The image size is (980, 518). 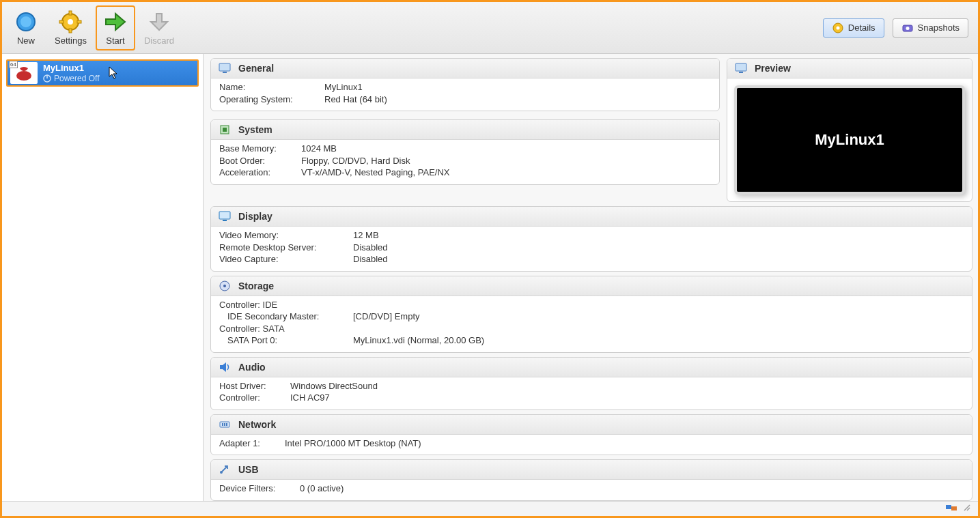 I want to click on mem-value: 1024 MB, so click(x=319, y=149).